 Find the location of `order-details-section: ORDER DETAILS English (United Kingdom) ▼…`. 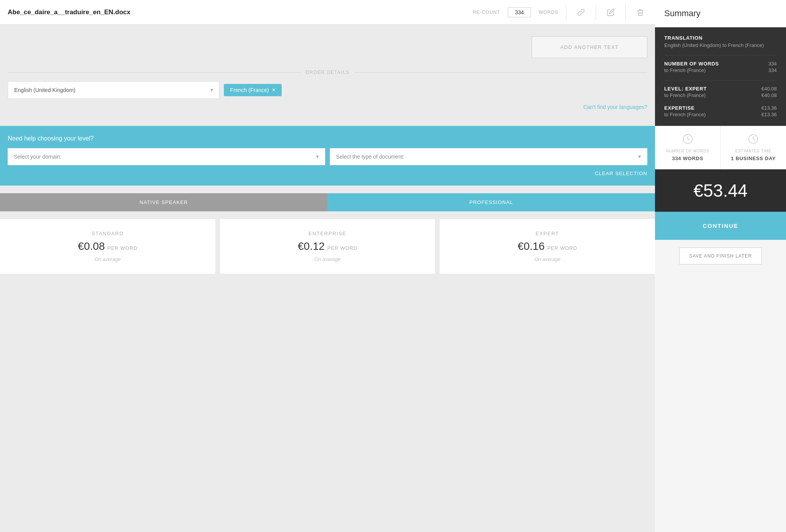

order-details-section: ORDER DETAILS English (United Kingdom) ▼… is located at coordinates (328, 96).